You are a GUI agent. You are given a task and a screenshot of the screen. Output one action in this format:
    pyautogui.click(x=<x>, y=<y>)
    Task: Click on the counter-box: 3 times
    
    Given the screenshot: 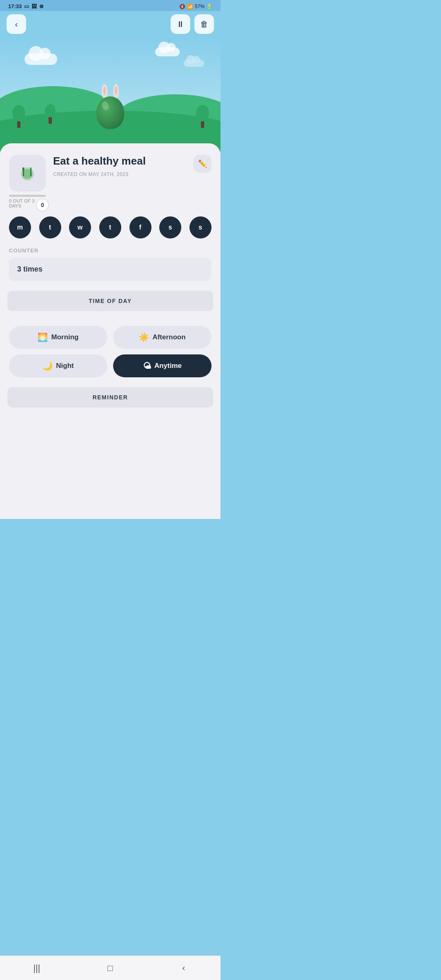 What is the action you would take?
    pyautogui.click(x=110, y=270)
    